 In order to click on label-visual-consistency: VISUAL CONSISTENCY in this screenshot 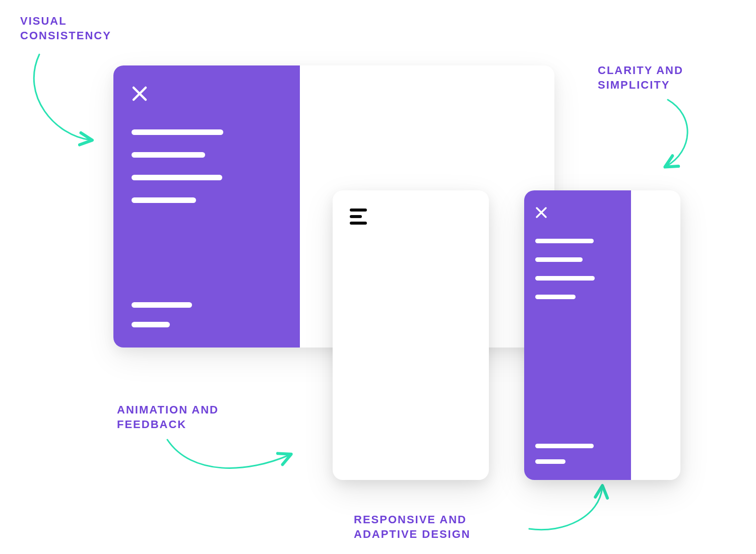, I will do `click(66, 28)`.